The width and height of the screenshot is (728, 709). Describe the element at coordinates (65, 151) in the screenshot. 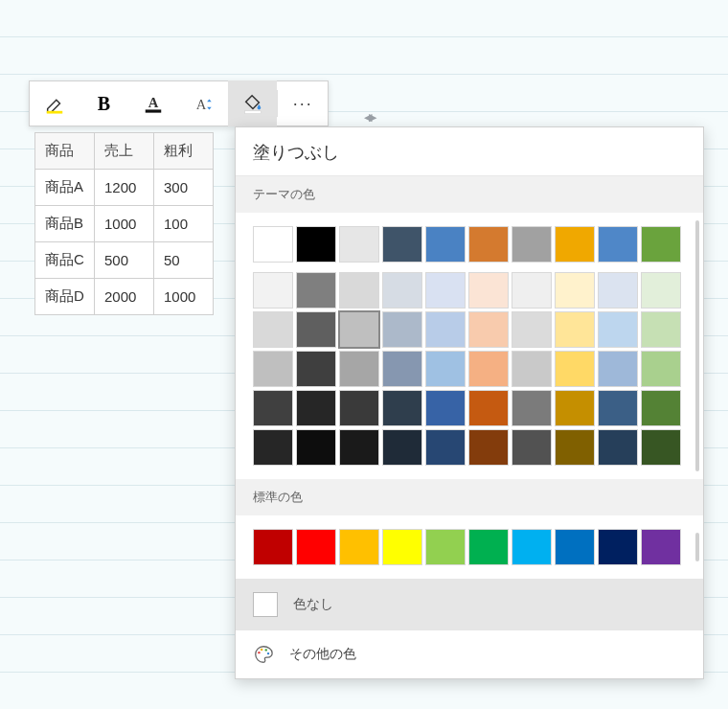

I see `table-header: 商品` at that location.